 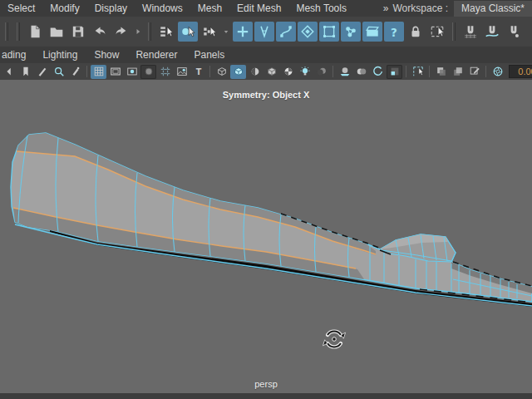 What do you see at coordinates (321, 71) in the screenshot?
I see `shadows-button` at bounding box center [321, 71].